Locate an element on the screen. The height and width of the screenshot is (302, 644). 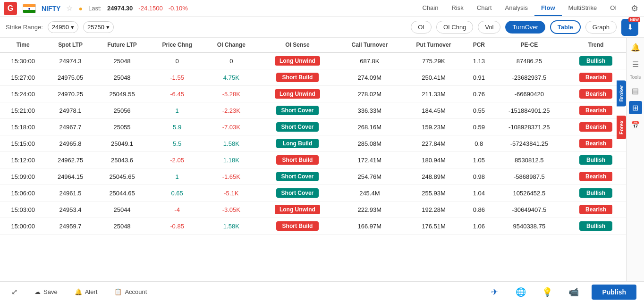
table-row: 15:30:00 24974.3 25048 0 0 Long Unwind 6… is located at coordinates (313, 61).